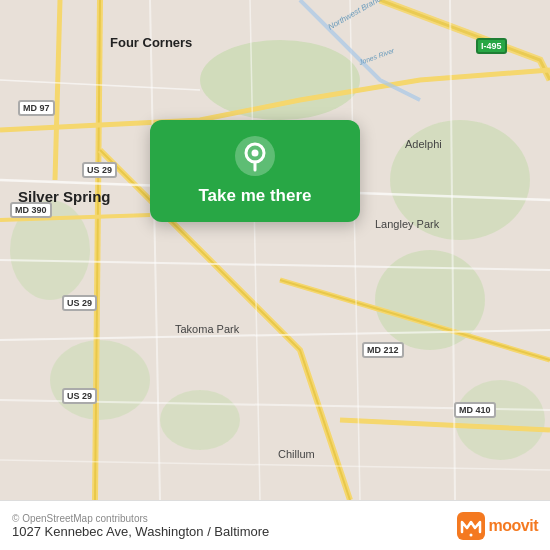 This screenshot has width=550, height=550. What do you see at coordinates (140, 532) in the screenshot?
I see `address-text: 1027 Kennebec Ave, Washington / Baltimor…` at bounding box center [140, 532].